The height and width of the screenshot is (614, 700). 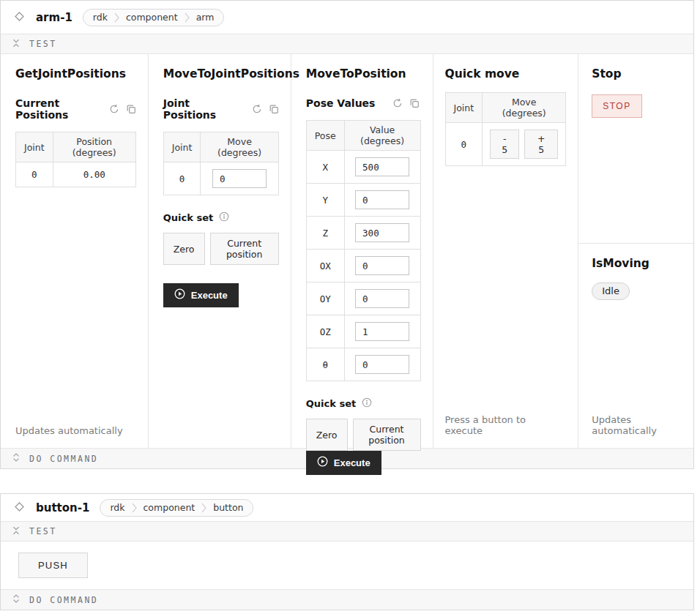 I want to click on button-card-header: button-1 rdk component button, so click(x=347, y=508).